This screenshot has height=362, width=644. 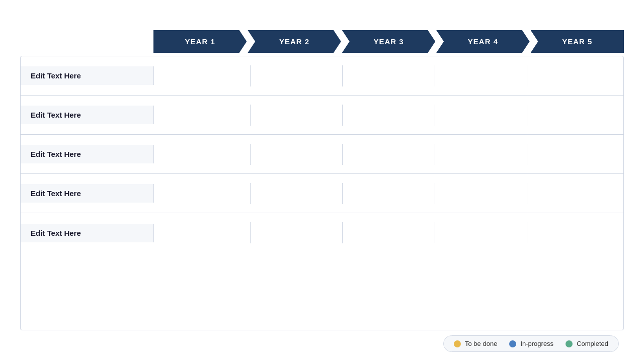 I want to click on row-label-4: Edit Text Here, so click(x=88, y=193).